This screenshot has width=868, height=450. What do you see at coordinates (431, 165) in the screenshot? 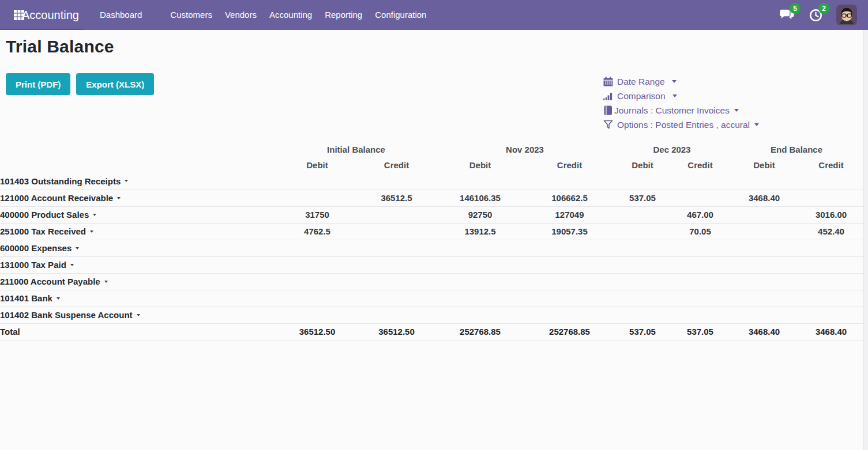
I see `debit-credit-header-row: Debit Credit Debit Credit Debit Credit D…` at bounding box center [431, 165].